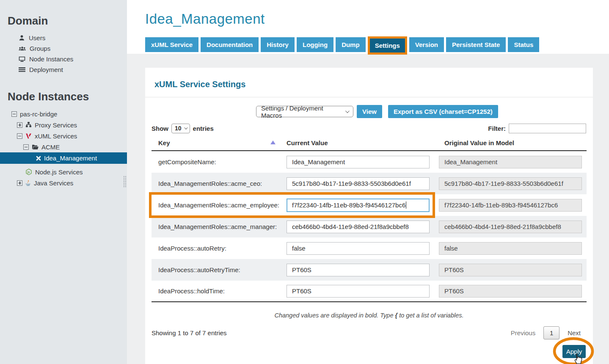 The image size is (609, 364). Describe the element at coordinates (219, 227) in the screenshot. I see `setting-key: Idea_ManagementRoles::acme_manager:` at that location.